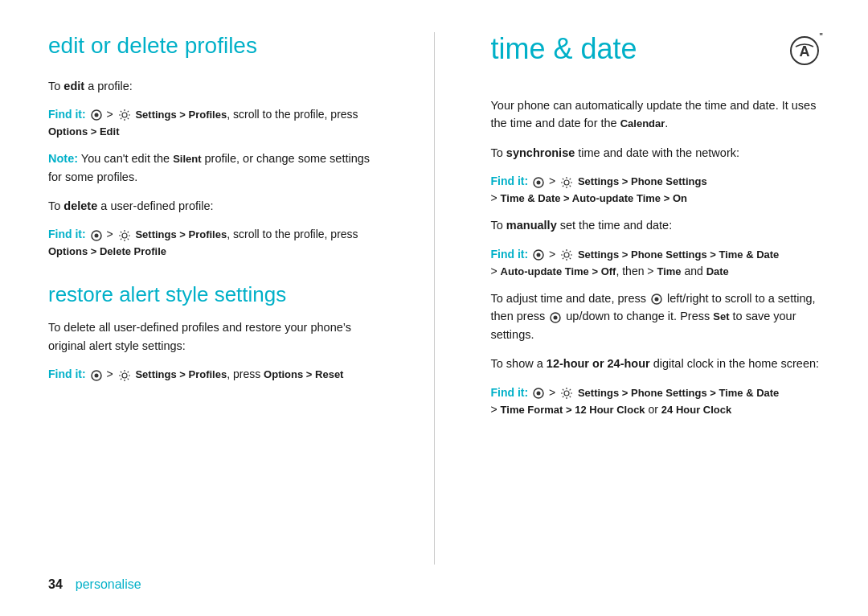 This screenshot has height=616, width=868. What do you see at coordinates (538, 183) in the screenshot?
I see `nav-circle-icon4` at bounding box center [538, 183].